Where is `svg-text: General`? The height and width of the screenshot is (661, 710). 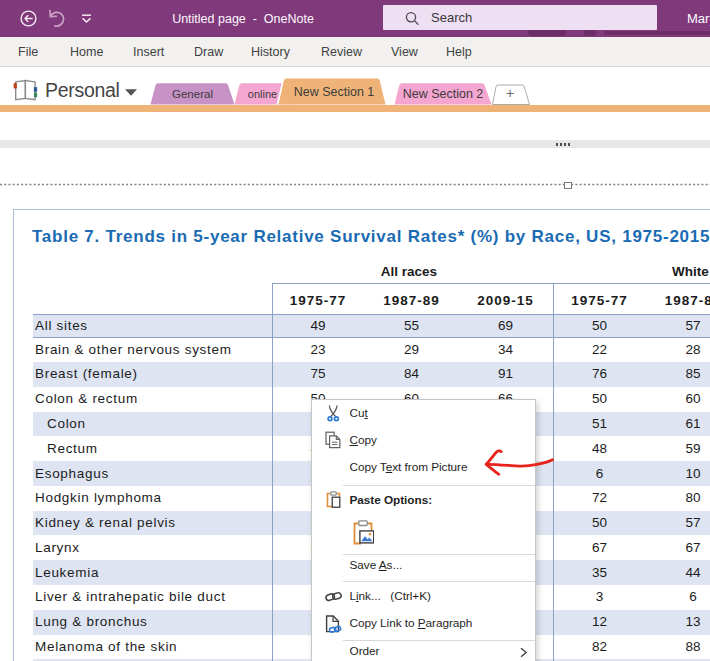
svg-text: General is located at coordinates (192, 94).